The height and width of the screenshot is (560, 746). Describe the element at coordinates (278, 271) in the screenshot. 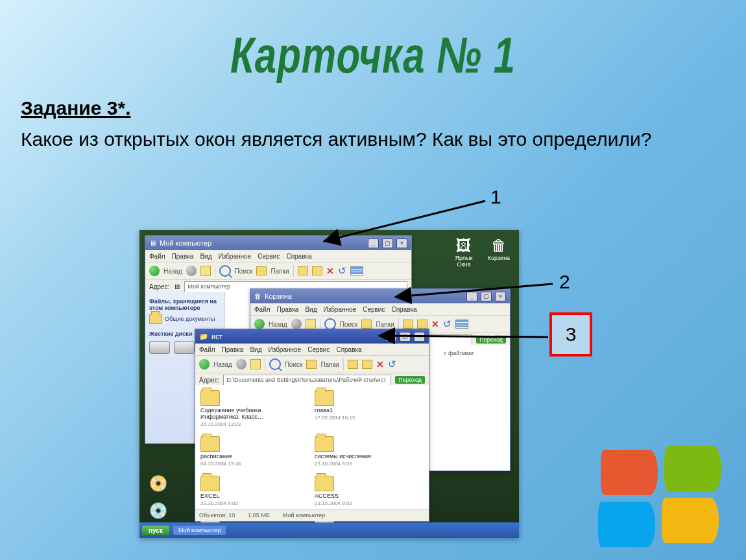

I see `toolbar: Назад Поиск Папки ✕ ↺` at that location.